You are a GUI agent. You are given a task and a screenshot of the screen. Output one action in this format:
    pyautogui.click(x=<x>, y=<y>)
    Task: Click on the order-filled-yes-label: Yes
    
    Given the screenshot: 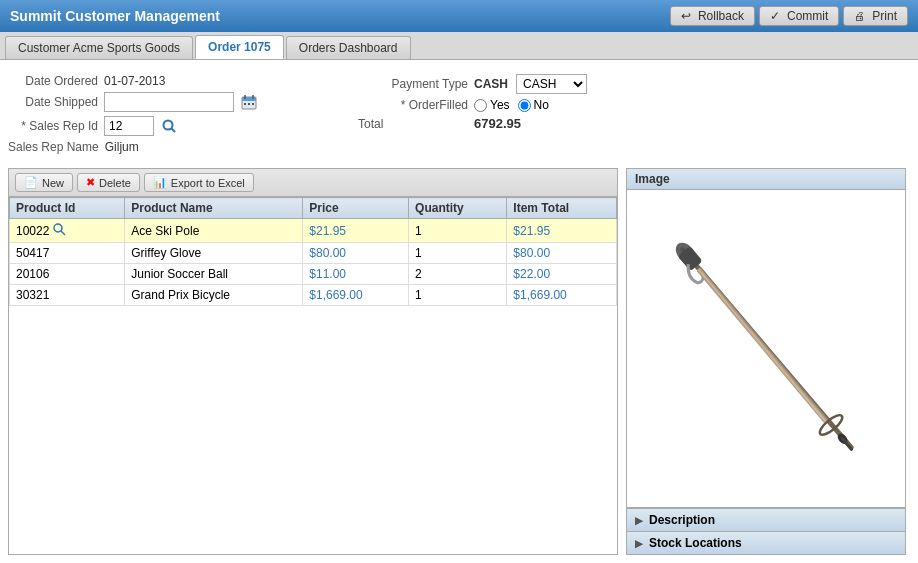 What is the action you would take?
    pyautogui.click(x=492, y=105)
    